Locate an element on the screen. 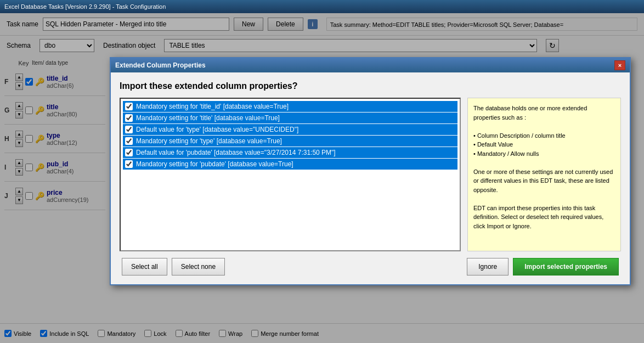  property-item-3: Default value for 'type' [database value… is located at coordinates (290, 130).